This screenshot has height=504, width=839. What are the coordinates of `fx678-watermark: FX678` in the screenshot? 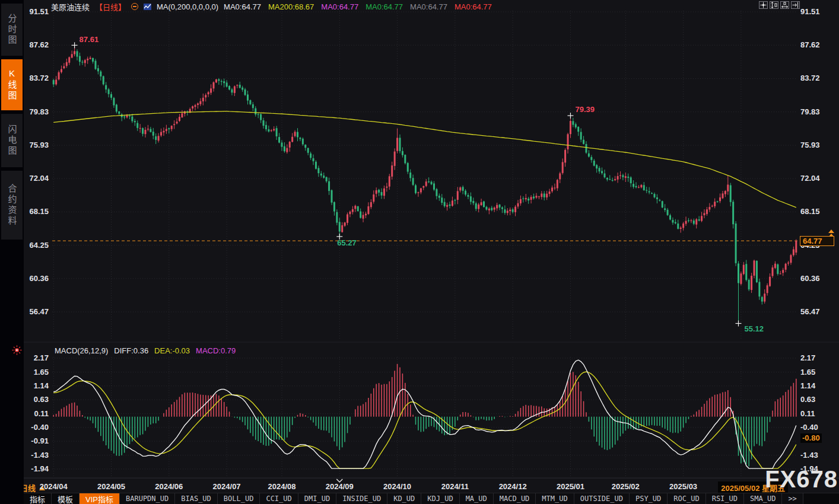 It's located at (801, 479).